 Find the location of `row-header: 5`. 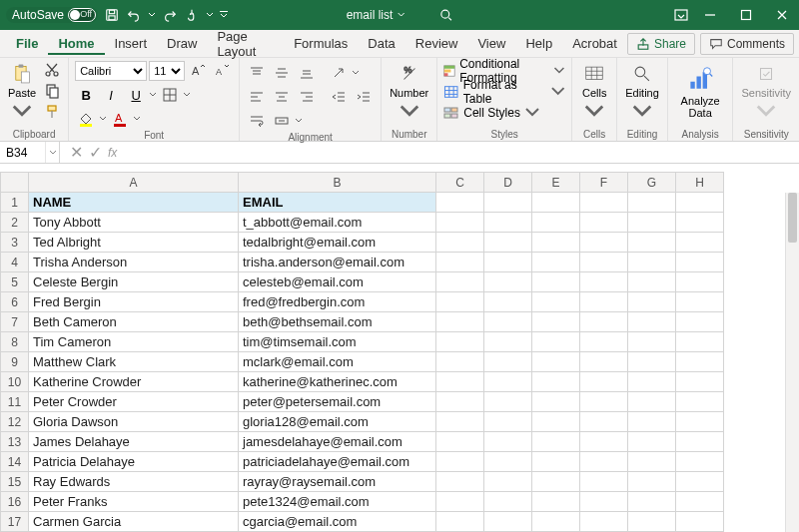

row-header: 5 is located at coordinates (15, 282).